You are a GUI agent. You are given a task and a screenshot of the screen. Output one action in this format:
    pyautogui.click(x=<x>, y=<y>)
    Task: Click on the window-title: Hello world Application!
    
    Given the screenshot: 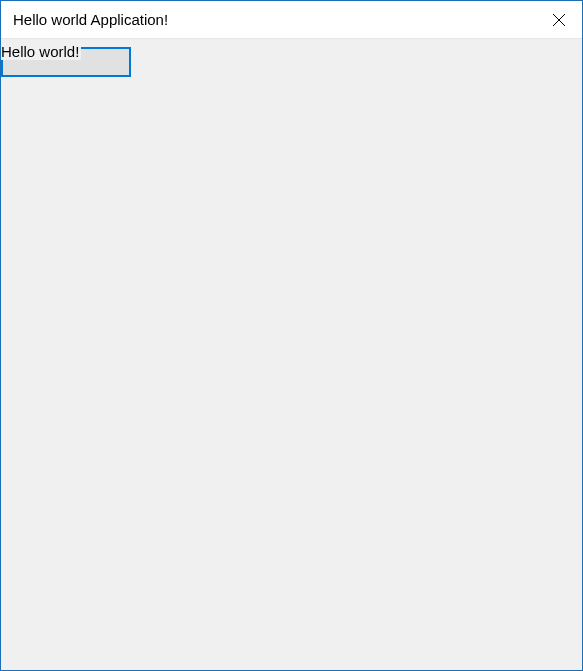 What is the action you would take?
    pyautogui.click(x=90, y=20)
    